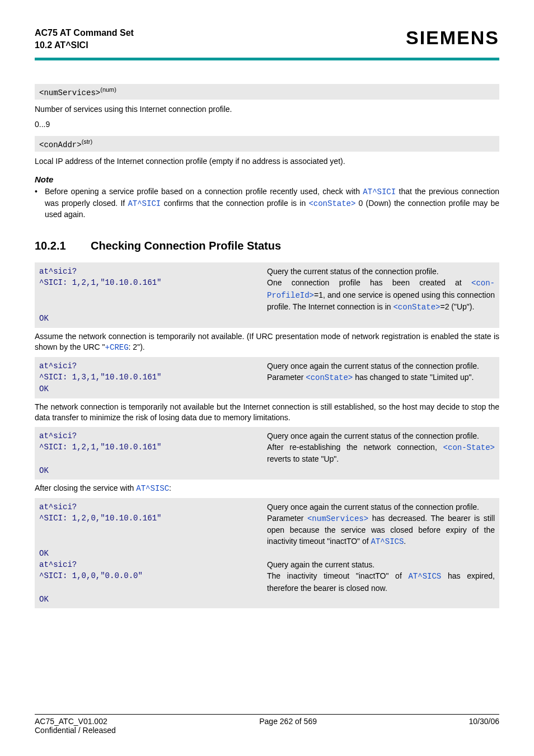 The height and width of the screenshot is (756, 534). I want to click on example-block-2: at^sici? Query once again the current st…, so click(267, 378).